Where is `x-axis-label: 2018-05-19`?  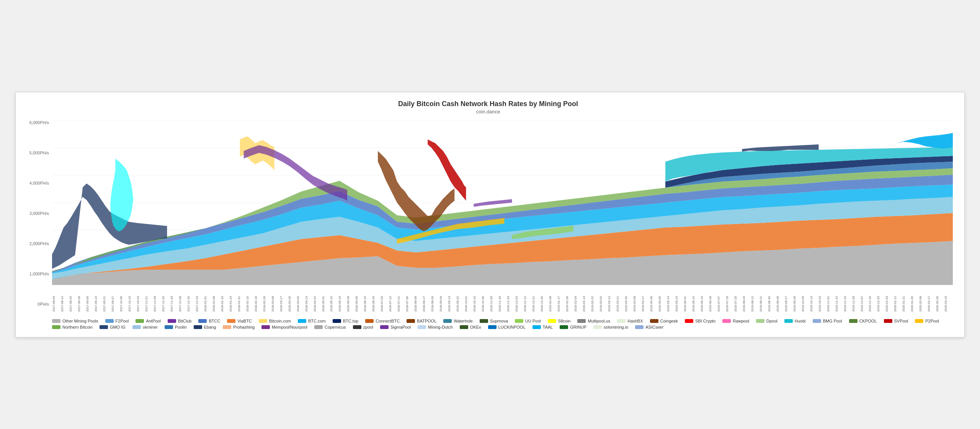
x-axis-label: 2018-05-19 is located at coordinates (342, 299).